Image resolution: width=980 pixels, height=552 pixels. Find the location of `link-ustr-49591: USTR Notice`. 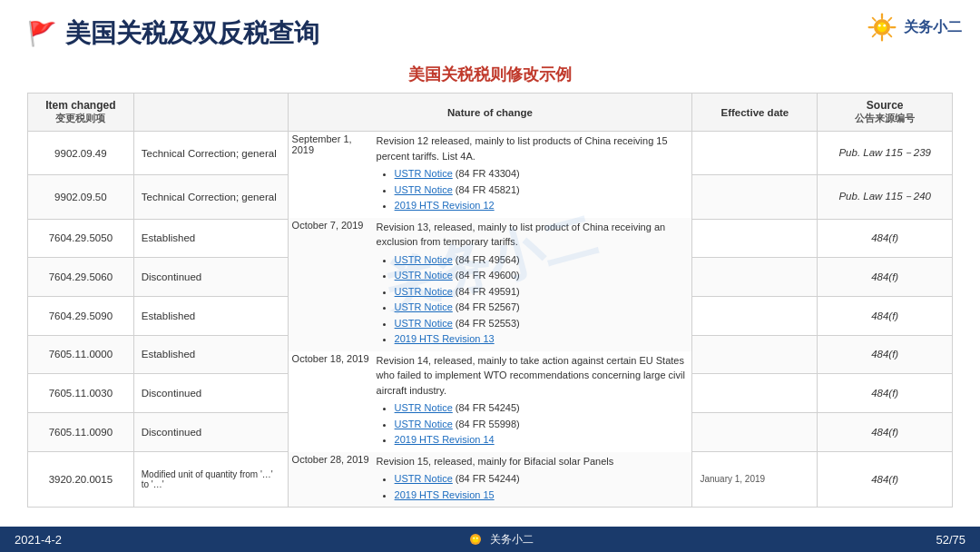

link-ustr-49591: USTR Notice is located at coordinates (424, 291).